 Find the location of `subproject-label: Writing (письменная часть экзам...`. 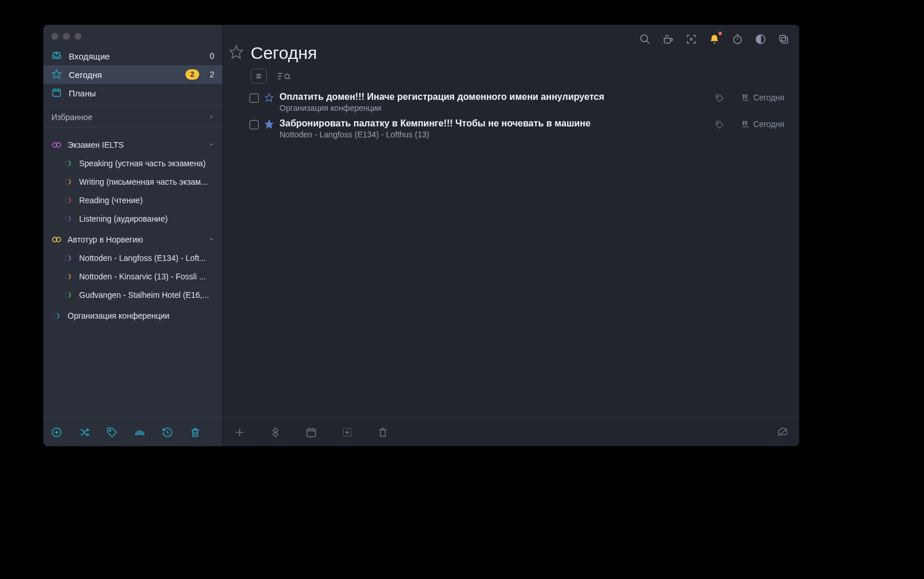

subproject-label: Writing (письменная часть экзам... is located at coordinates (147, 182).